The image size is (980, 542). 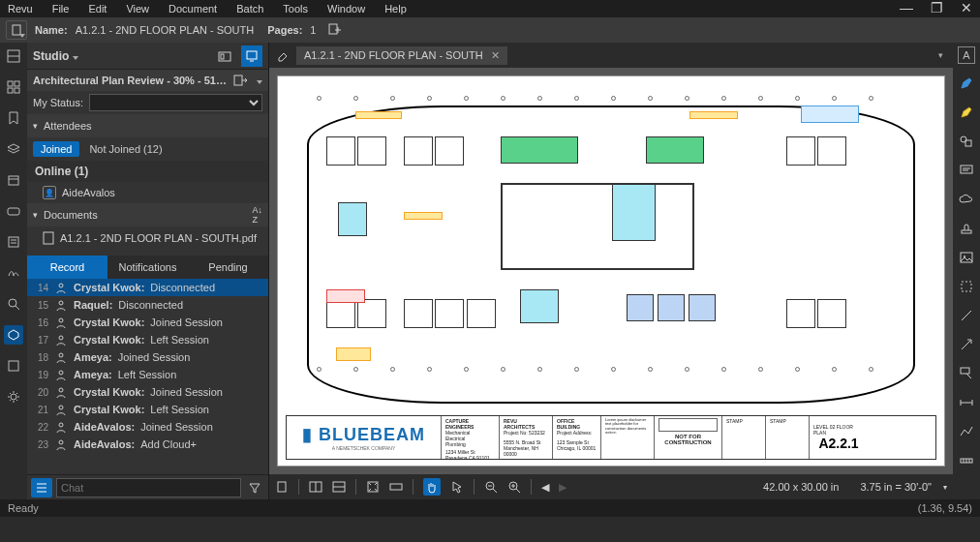 What do you see at coordinates (14, 56) in the screenshot?
I see `thumbnails-icon` at bounding box center [14, 56].